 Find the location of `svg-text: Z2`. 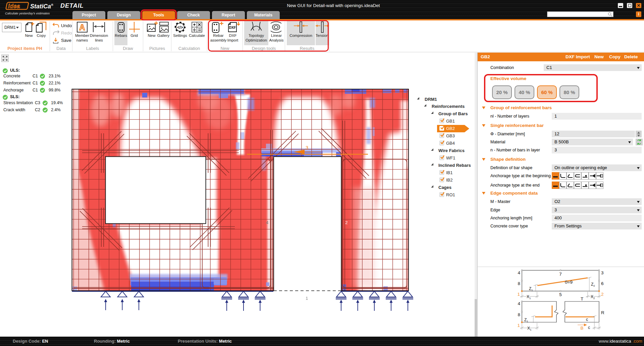

svg-text: Z2 is located at coordinates (593, 285).